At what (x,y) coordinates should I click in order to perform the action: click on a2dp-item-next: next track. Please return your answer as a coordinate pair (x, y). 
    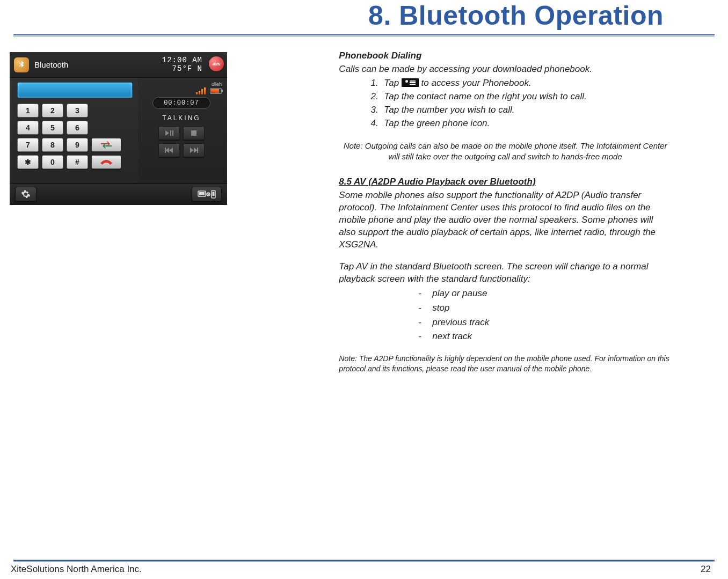
    Looking at the image, I should click on (545, 337).